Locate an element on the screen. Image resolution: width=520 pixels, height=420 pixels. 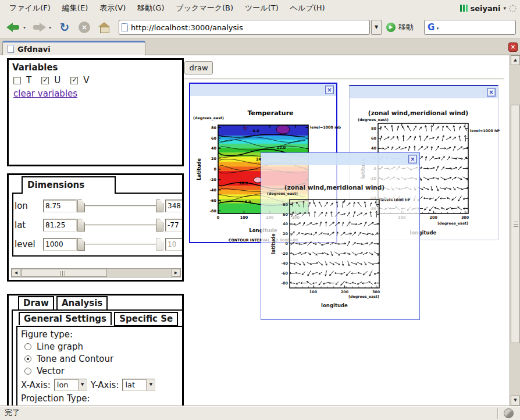
svg-text: level=1000 mb is located at coordinates (326, 127).